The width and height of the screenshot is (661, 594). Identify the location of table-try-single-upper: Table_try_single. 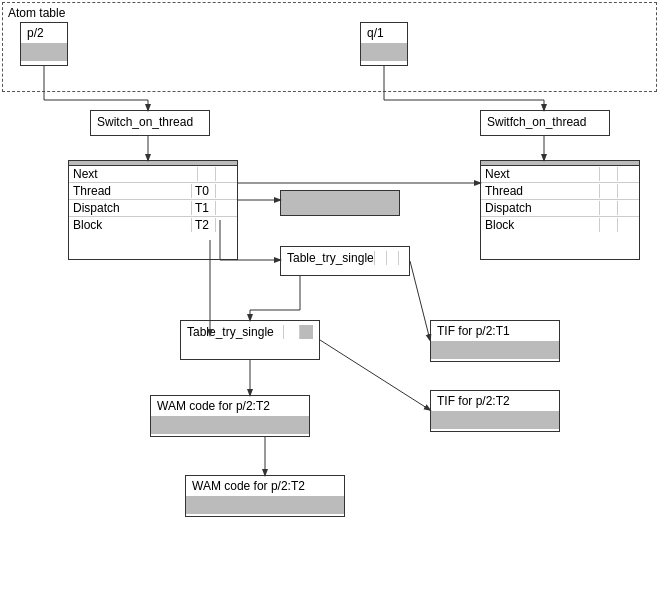
(345, 261).